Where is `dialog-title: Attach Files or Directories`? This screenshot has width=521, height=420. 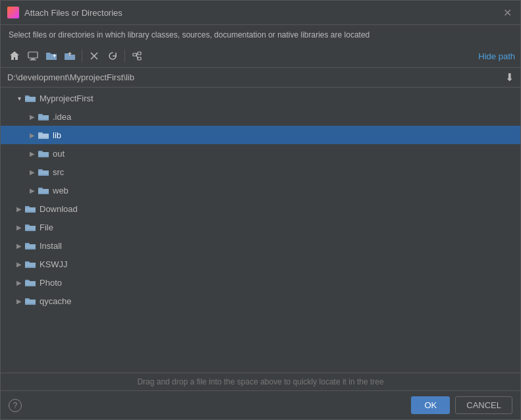
dialog-title: Attach Files or Directories is located at coordinates (74, 13).